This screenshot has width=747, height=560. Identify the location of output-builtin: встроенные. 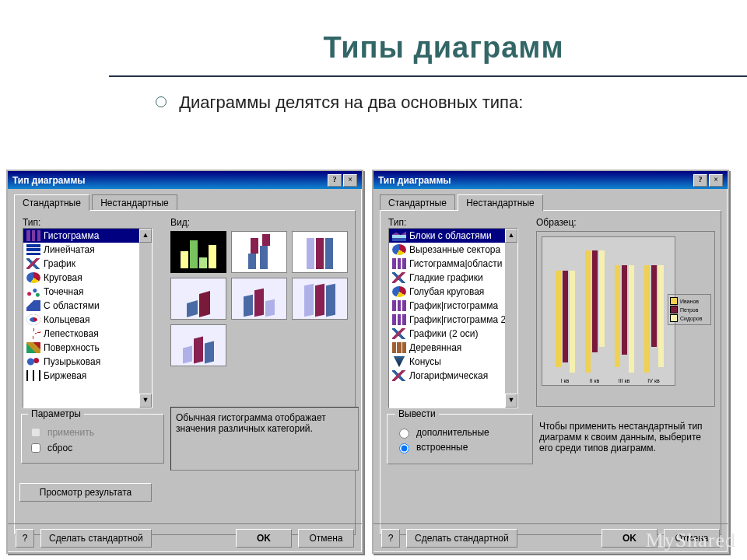
(460, 447).